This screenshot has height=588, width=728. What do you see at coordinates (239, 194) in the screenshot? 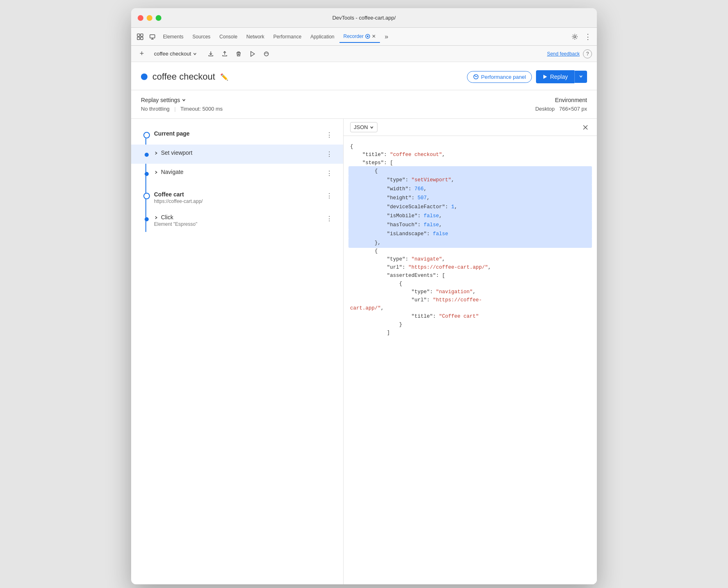
I see `step-label-coffee-cart: Coffee cart` at bounding box center [239, 194].